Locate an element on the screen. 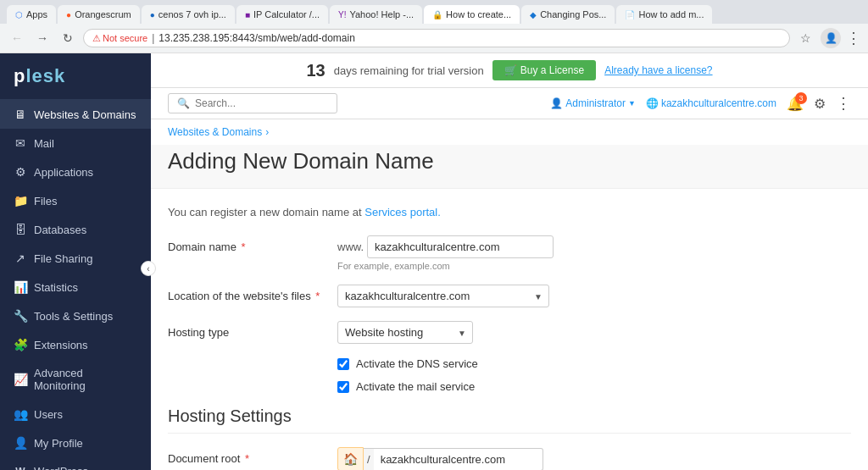  mail-label: Activate the mail service is located at coordinates (415, 386).